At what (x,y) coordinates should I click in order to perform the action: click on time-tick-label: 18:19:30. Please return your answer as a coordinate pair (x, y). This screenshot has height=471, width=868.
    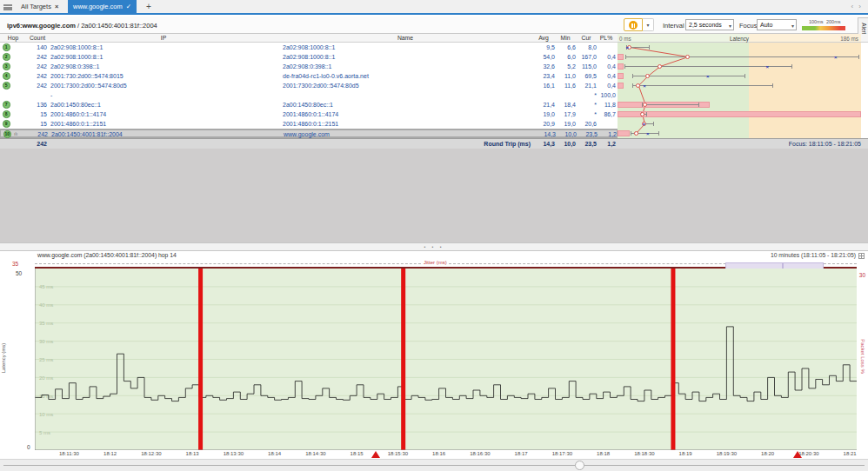
    Looking at the image, I should click on (727, 454).